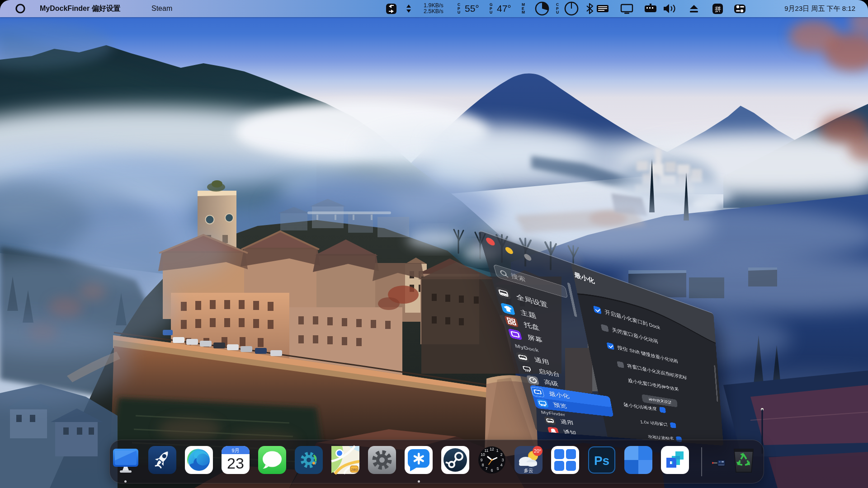 Image resolution: width=868 pixels, height=488 pixels. Describe the element at coordinates (497, 450) in the screenshot. I see `svg-text: 1` at that location.